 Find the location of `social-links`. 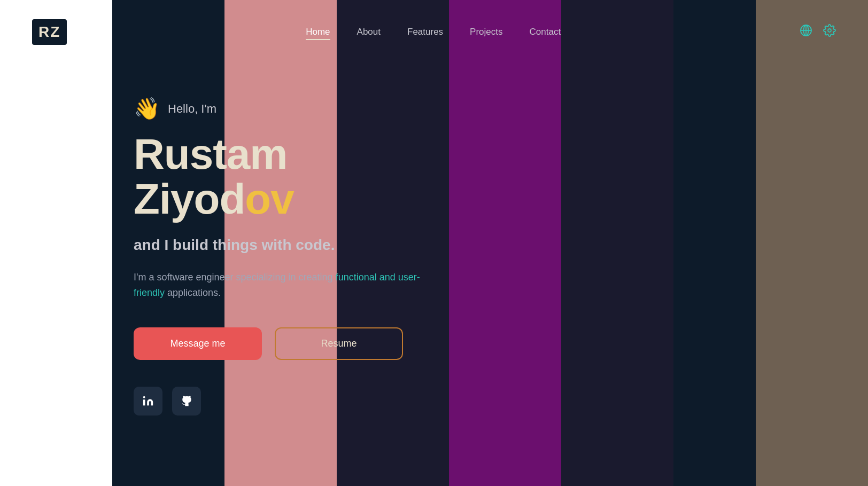

social-links is located at coordinates (291, 401).